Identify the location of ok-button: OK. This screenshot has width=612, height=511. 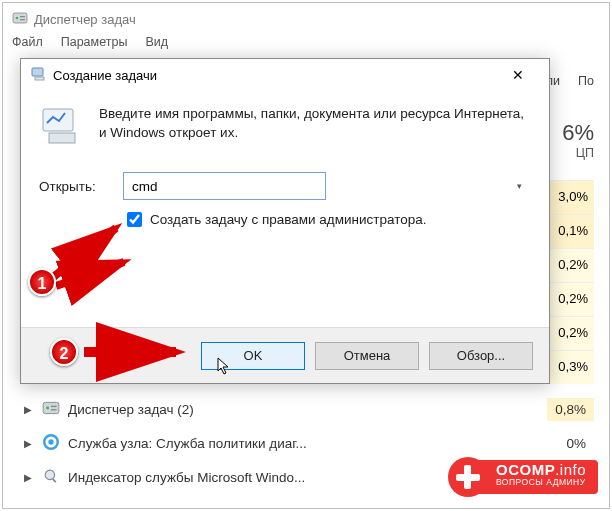
(253, 356).